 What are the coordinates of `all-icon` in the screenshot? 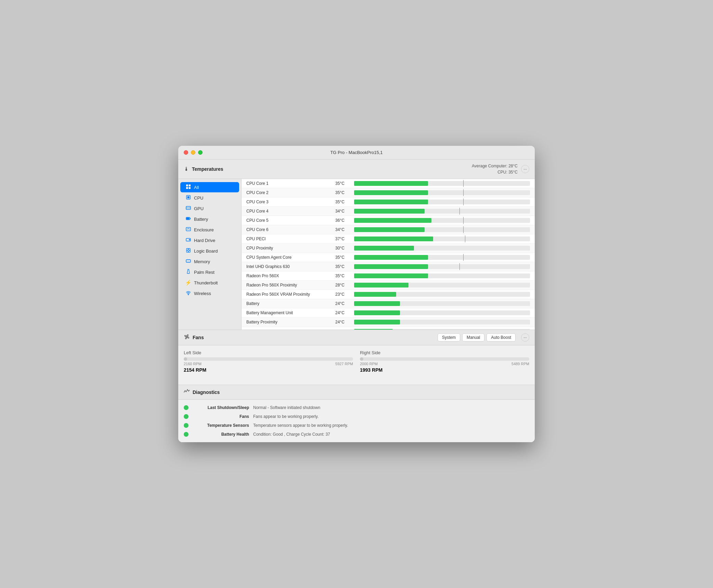 It's located at (188, 187).